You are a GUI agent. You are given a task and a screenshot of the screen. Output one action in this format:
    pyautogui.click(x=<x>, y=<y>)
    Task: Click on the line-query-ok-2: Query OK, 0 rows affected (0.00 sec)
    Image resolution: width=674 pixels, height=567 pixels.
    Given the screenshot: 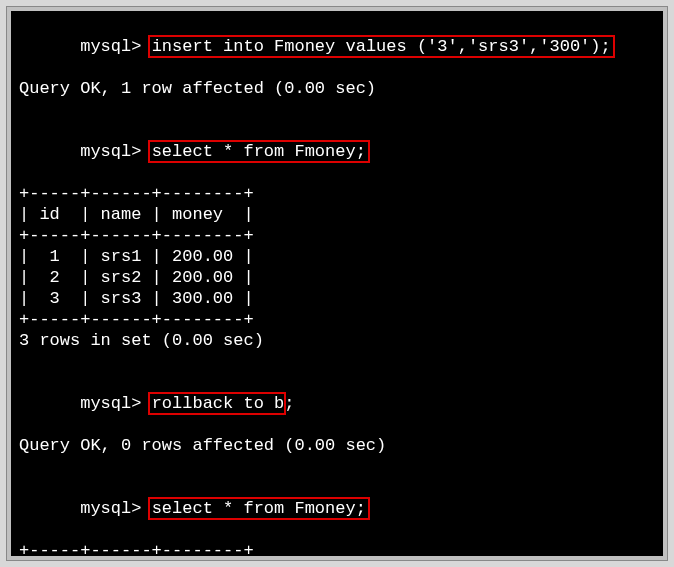 What is the action you would take?
    pyautogui.click(x=337, y=446)
    